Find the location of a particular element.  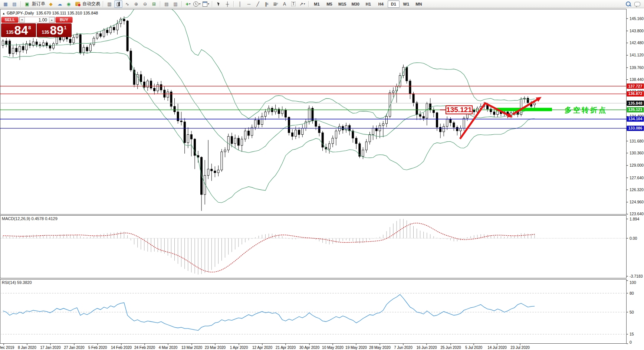

zoom-out-icon: ⊖ is located at coordinates (145, 4).